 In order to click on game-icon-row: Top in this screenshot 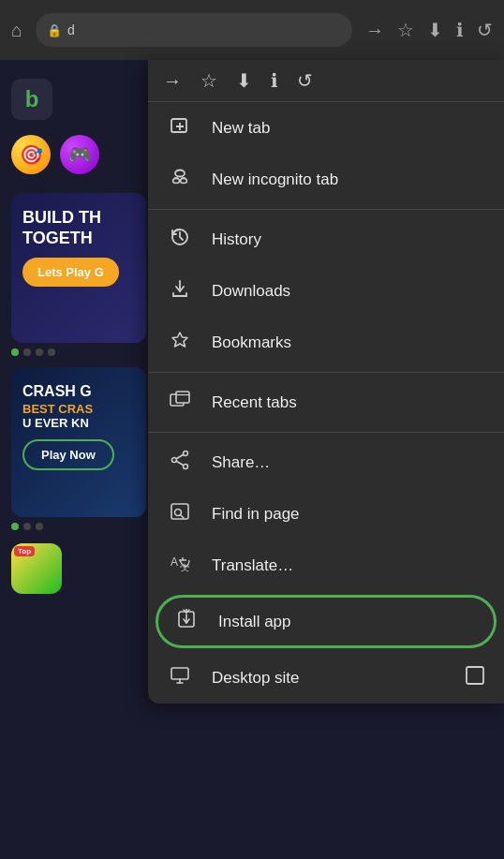, I will do `click(79, 569)`.